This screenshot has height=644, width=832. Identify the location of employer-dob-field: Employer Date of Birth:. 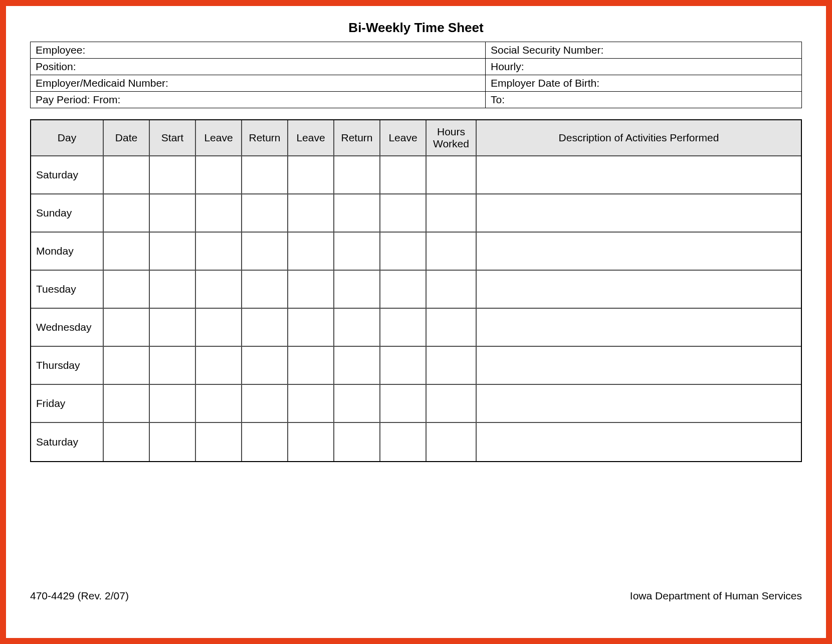
(644, 83).